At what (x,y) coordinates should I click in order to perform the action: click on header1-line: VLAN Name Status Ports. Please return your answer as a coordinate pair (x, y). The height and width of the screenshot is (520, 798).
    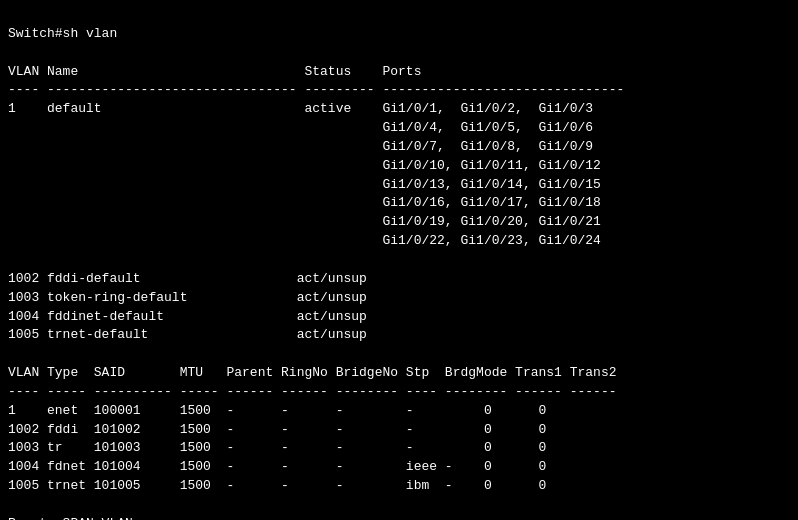
    Looking at the image, I should click on (214, 72).